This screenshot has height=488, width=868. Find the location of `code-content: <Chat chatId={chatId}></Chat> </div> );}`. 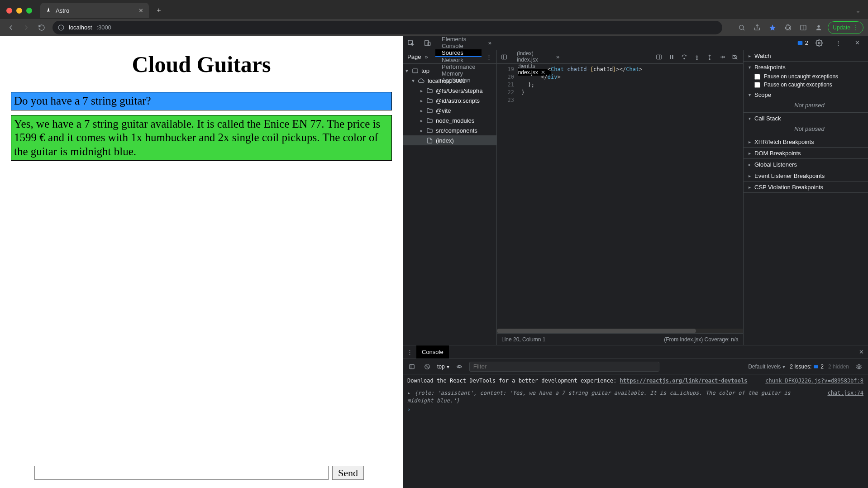

code-content: <Chat chatId={chatId}></Chat> </div> );} is located at coordinates (630, 198).